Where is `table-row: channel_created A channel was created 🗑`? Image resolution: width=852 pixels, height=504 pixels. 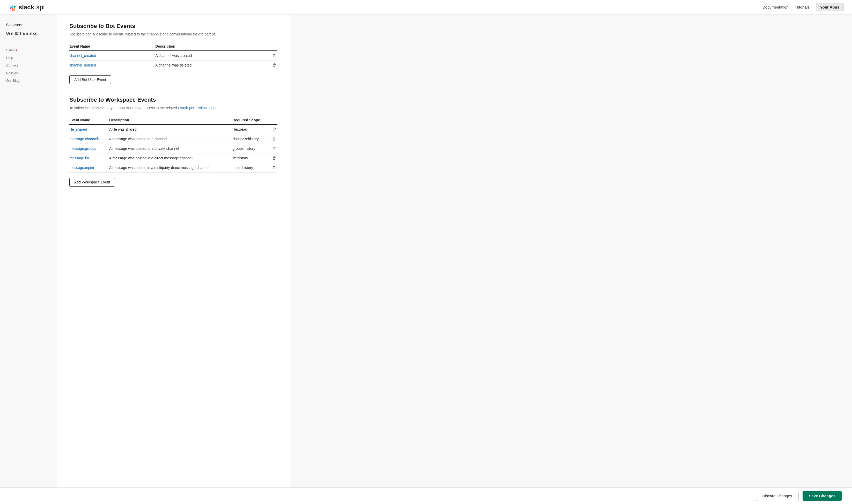 table-row: channel_created A channel was created 🗑 is located at coordinates (173, 56).